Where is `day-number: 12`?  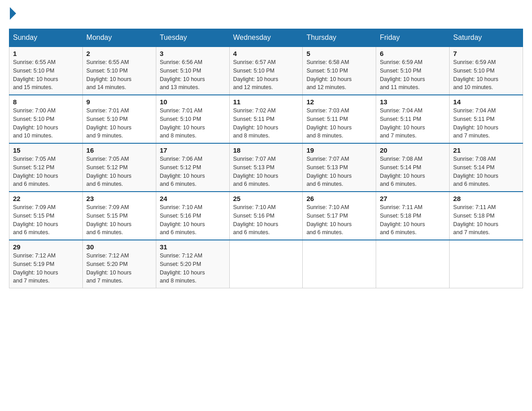 day-number: 12 is located at coordinates (339, 102).